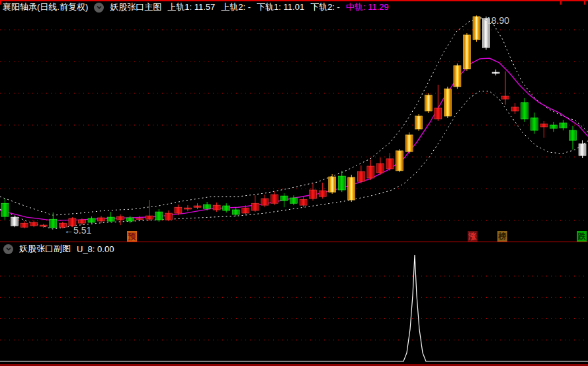 The image size is (588, 366). I want to click on tag-rise: 涨, so click(472, 236).